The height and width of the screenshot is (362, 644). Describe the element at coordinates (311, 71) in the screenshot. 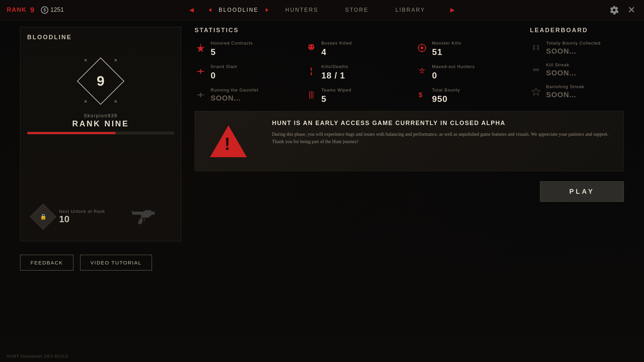

I see `kills-deaths-icon` at that location.